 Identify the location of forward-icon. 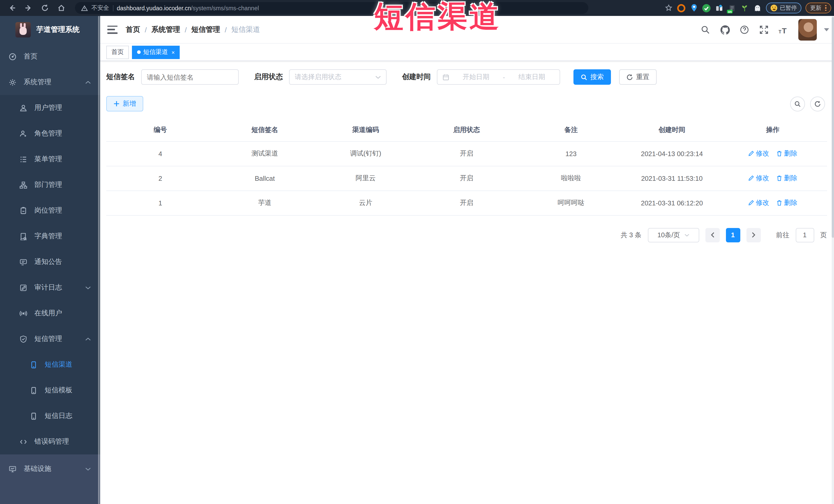
(28, 8).